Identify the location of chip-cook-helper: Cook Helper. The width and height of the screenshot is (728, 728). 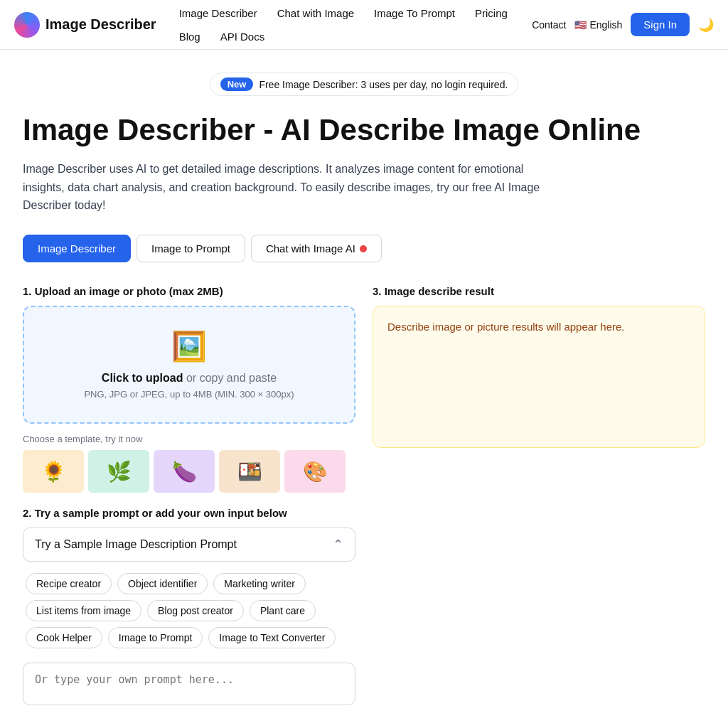
(64, 638).